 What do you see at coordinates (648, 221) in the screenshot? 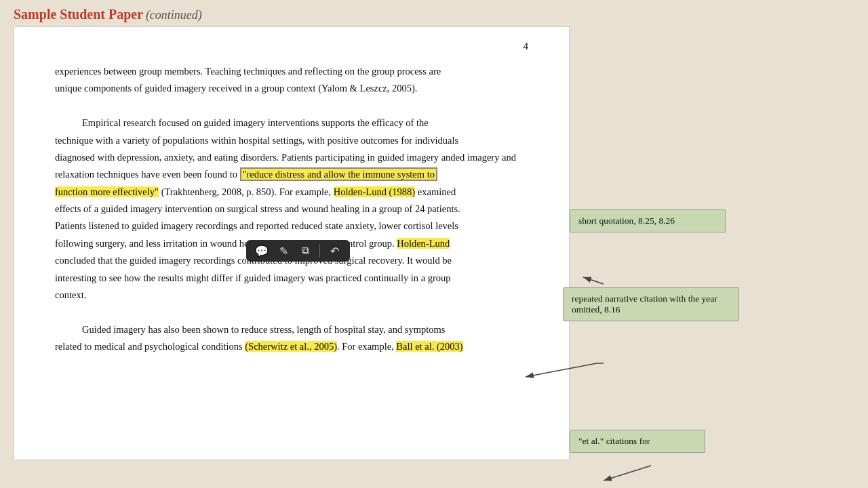
I see `annotation-box-short-quotation: short quotation, 8.25, 8.26` at bounding box center [648, 221].